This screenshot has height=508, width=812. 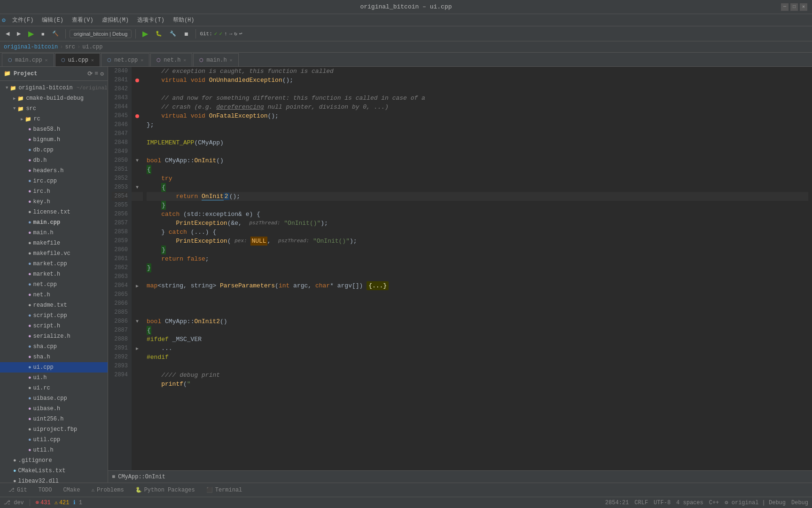 What do you see at coordinates (14, 502) in the screenshot?
I see `git-status-bar: ⎇ dev` at bounding box center [14, 502].